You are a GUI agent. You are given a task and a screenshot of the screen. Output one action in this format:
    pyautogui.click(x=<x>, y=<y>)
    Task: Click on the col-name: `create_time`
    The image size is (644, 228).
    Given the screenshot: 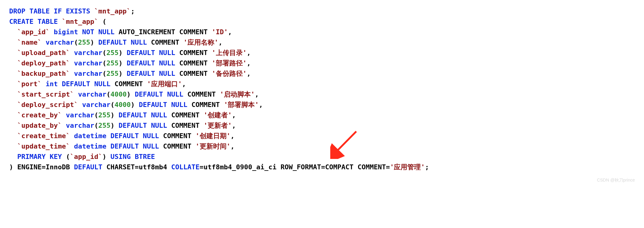 What is the action you would take?
    pyautogui.click(x=44, y=136)
    